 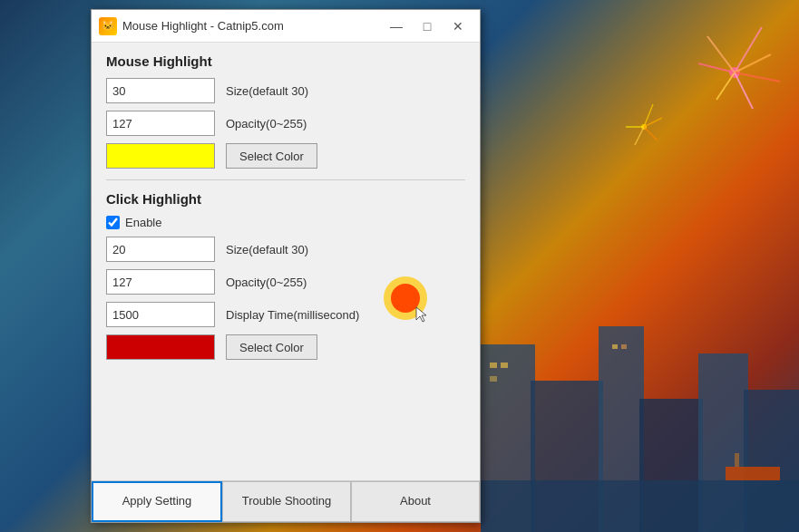 I want to click on enable-row: Enable, so click(x=286, y=223).